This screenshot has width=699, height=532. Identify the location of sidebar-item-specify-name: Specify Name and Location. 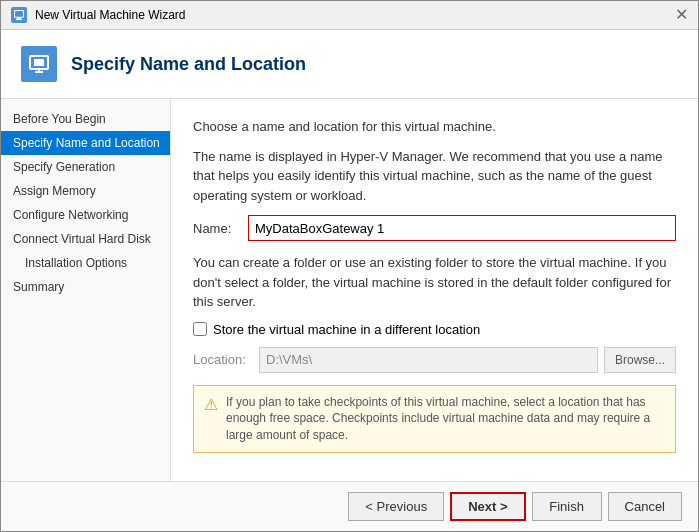
(86, 143).